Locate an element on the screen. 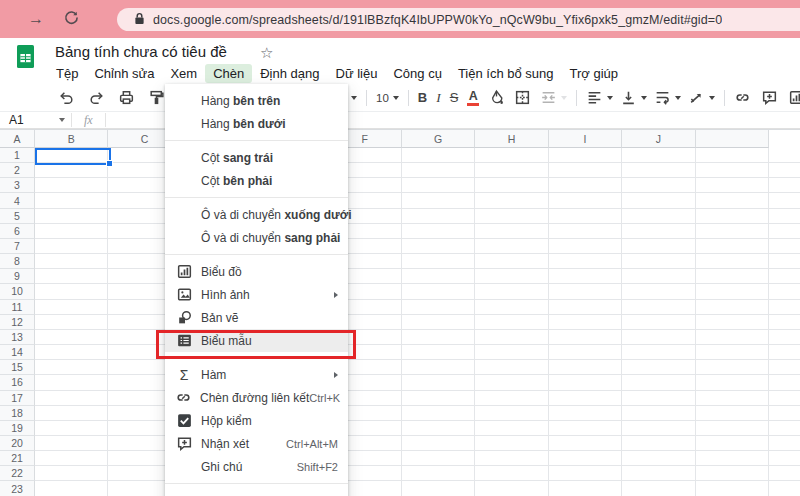 The width and height of the screenshot is (800, 496). chart-icon is located at coordinates (794, 98).